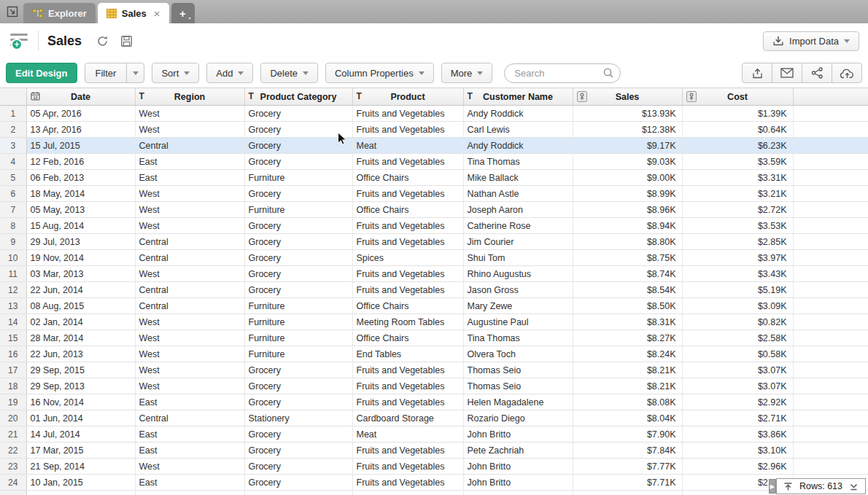 This screenshot has width=868, height=495. What do you see at coordinates (627, 274) in the screenshot?
I see `cell-sales: $8.74K` at bounding box center [627, 274].